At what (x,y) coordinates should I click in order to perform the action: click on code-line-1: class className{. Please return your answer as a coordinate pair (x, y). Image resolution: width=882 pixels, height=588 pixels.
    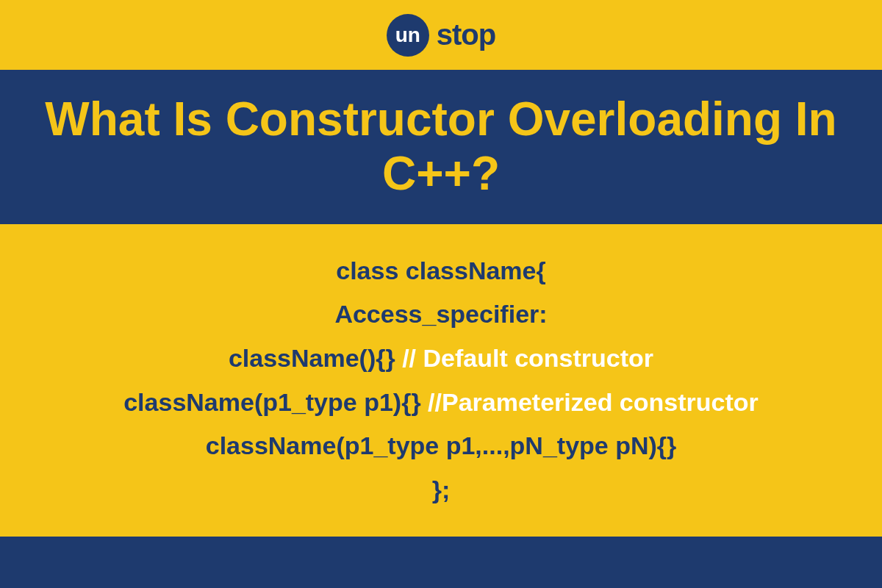
    Looking at the image, I should click on (441, 271).